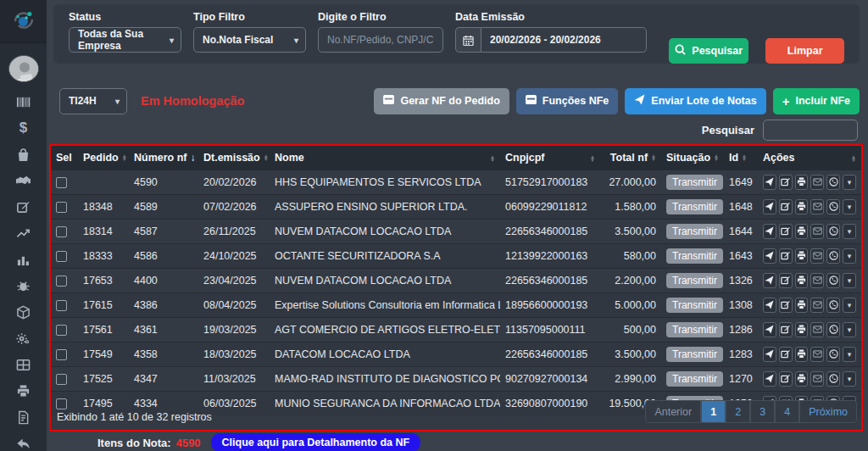  I want to click on col-id: Id▲▼, so click(741, 158).